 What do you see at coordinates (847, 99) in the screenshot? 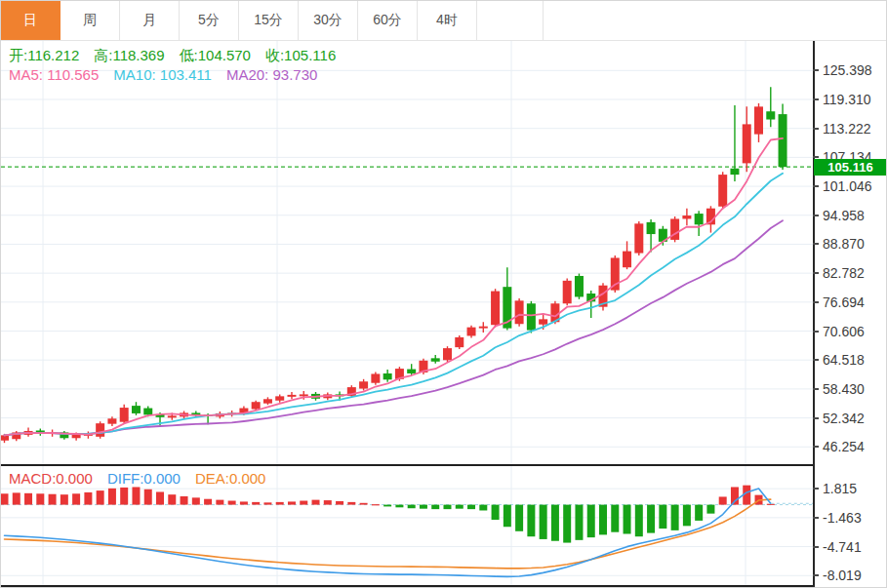
I see `price-axis-label: 119.310` at bounding box center [847, 99].